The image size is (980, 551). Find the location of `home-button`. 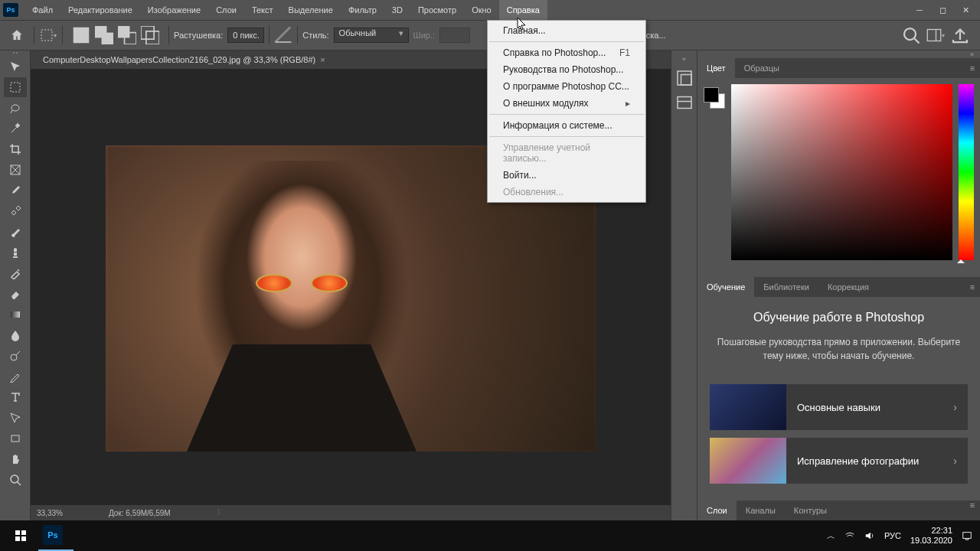

home-button is located at coordinates (17, 35).